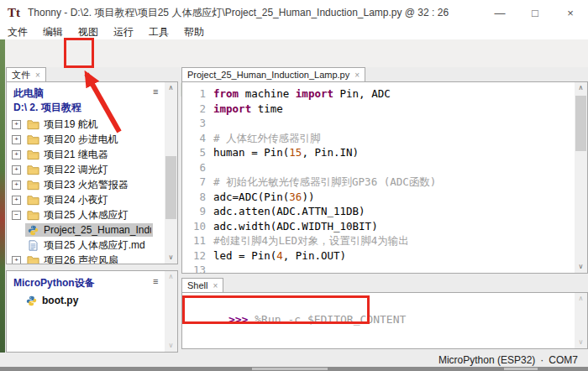 Image resolution: width=588 pixels, height=371 pixels. I want to click on code-line: 5human = Pin(15, Pin.IN), so click(310, 153).